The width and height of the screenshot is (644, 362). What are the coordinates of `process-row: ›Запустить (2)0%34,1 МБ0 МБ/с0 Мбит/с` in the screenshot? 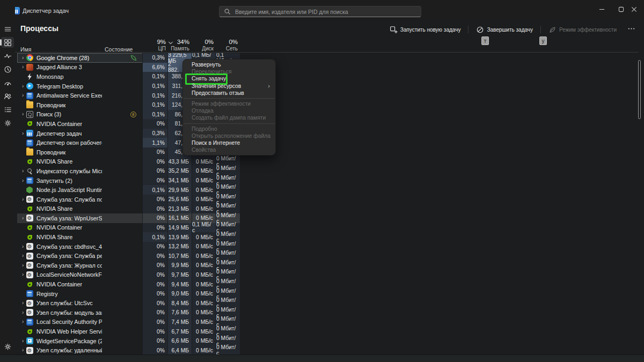 It's located at (129, 181).